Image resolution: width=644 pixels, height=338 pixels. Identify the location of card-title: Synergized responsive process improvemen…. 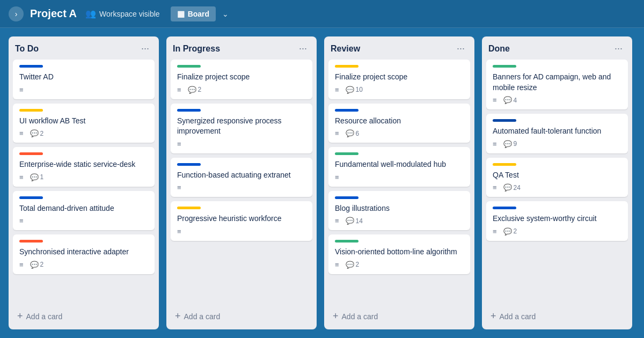
(241, 127).